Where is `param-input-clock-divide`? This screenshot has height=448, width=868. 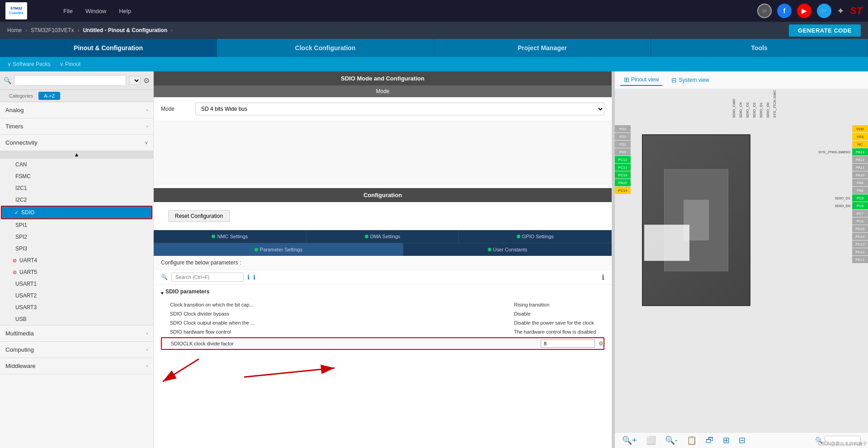
param-input-clock-divide is located at coordinates (568, 344).